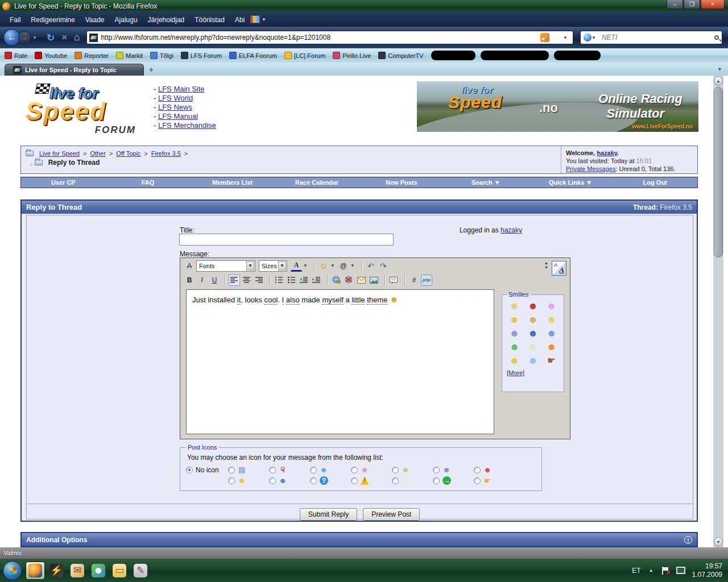  Describe the element at coordinates (175, 107) in the screenshot. I see `header-link: LFS News` at that location.